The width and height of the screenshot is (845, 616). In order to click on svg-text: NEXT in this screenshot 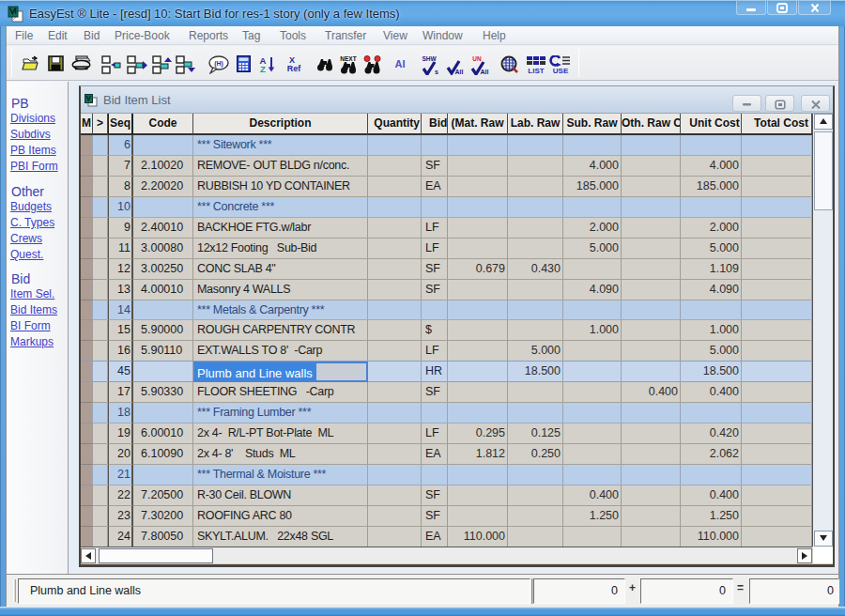, I will do `click(347, 58)`.